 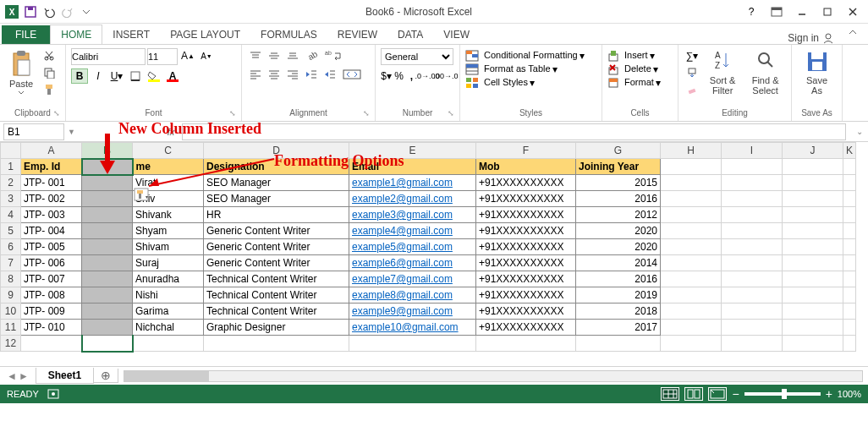 I want to click on cell-B10, so click(x=107, y=311).